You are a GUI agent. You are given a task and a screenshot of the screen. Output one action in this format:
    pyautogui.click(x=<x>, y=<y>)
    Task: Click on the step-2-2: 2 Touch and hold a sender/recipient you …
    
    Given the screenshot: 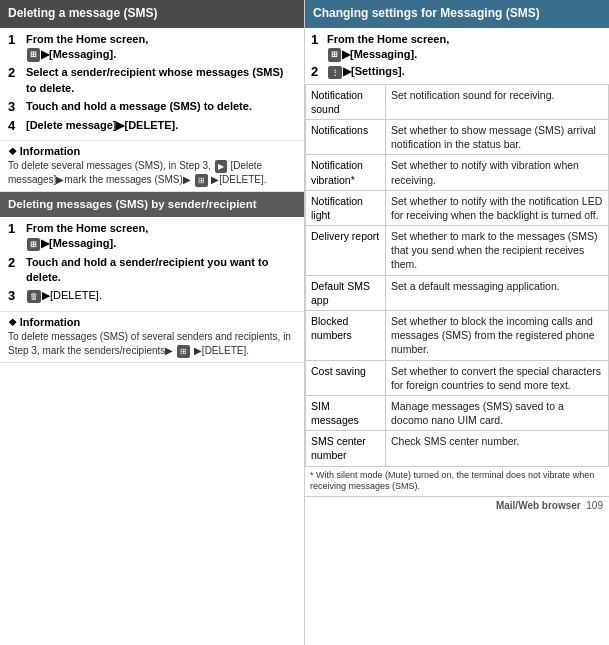 What is the action you would take?
    pyautogui.click(x=152, y=270)
    